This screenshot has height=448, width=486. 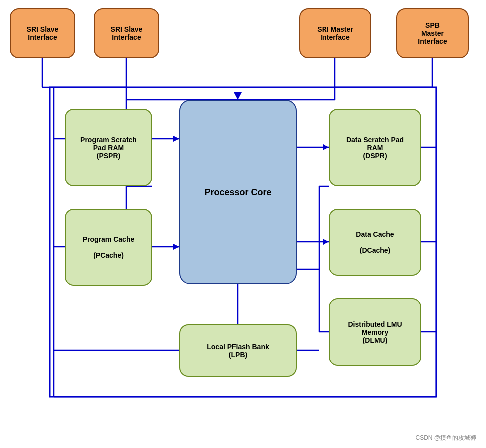 I want to click on processor-core-box: Processor Core, so click(x=238, y=192).